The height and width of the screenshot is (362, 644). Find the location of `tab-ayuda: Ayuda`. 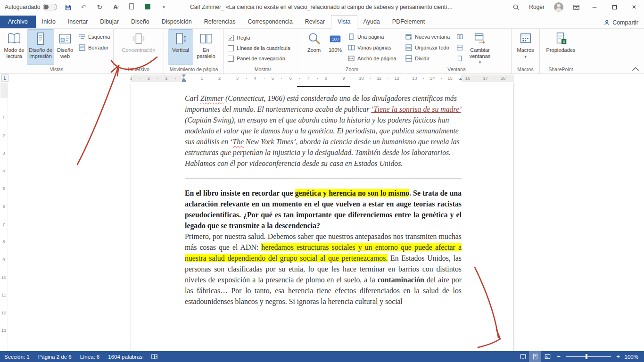

tab-ayuda: Ayuda is located at coordinates (372, 22).